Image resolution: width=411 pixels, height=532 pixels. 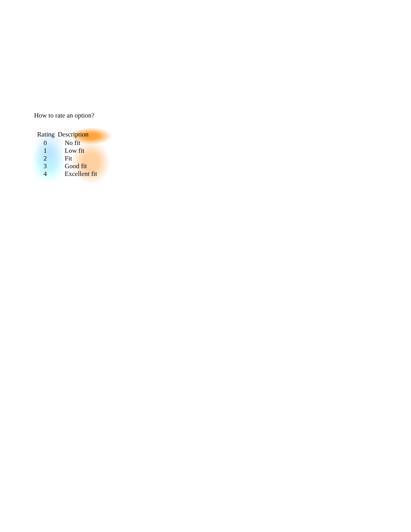 What do you see at coordinates (67, 174) in the screenshot?
I see `table-row: 4 Excellent fit` at bounding box center [67, 174].